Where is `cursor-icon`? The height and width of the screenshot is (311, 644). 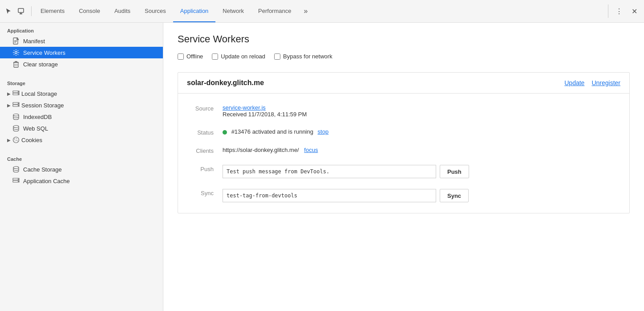 cursor-icon is located at coordinates (8, 11).